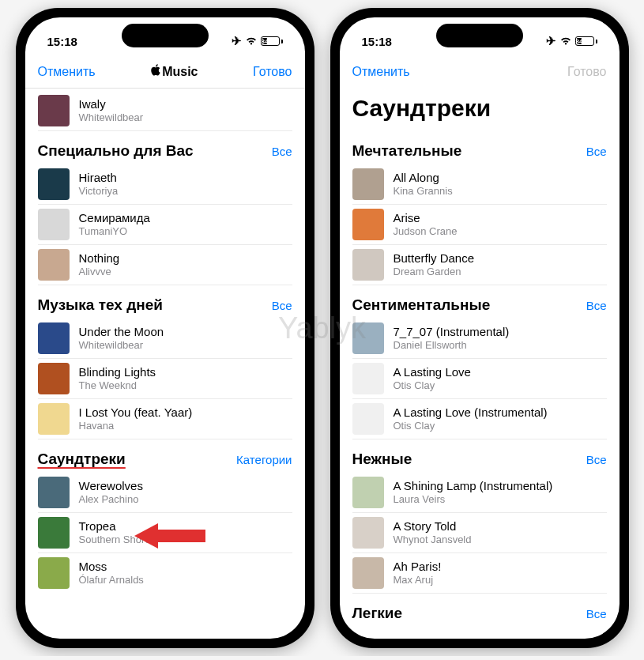 This screenshot has width=644, height=660. Describe the element at coordinates (433, 540) in the screenshot. I see `track-artist: Whynot Jansveld` at that location.